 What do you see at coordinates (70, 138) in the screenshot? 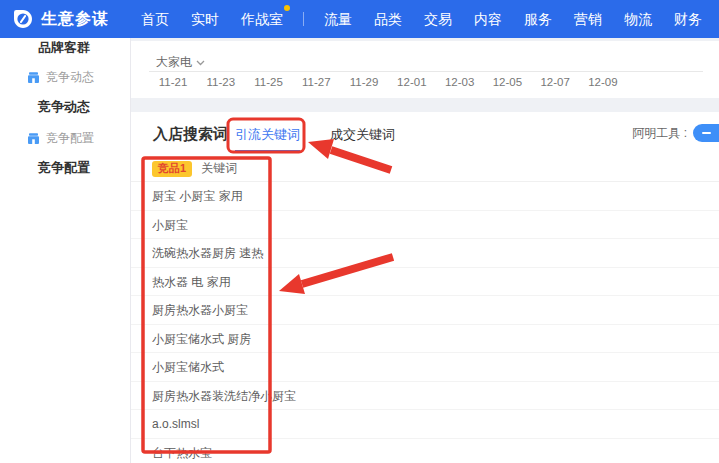
I see `sidebar-item-label: 竞争配置` at bounding box center [70, 138].